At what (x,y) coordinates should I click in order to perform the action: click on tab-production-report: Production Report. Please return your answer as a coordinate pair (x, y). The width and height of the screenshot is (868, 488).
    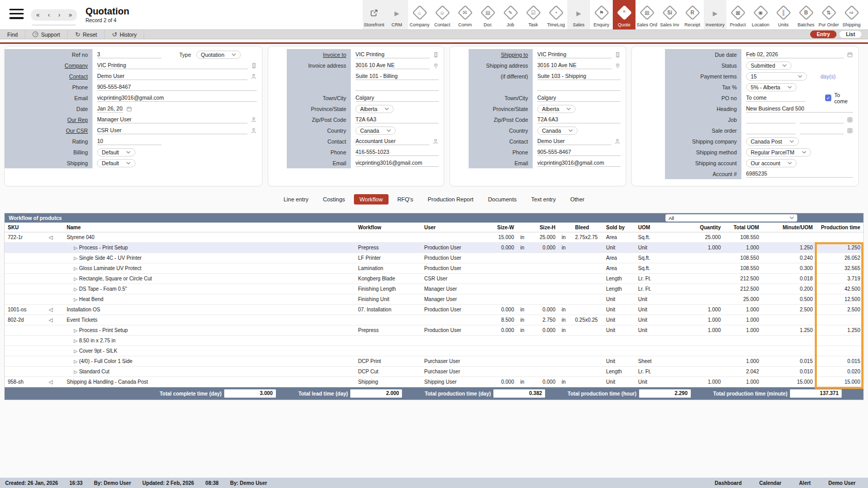
    Looking at the image, I should click on (451, 199).